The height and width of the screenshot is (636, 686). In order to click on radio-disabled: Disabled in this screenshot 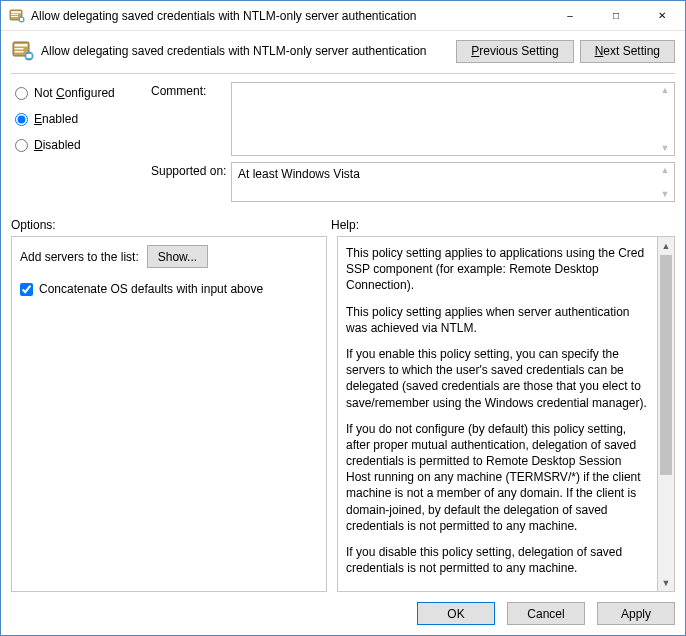, I will do `click(81, 145)`.